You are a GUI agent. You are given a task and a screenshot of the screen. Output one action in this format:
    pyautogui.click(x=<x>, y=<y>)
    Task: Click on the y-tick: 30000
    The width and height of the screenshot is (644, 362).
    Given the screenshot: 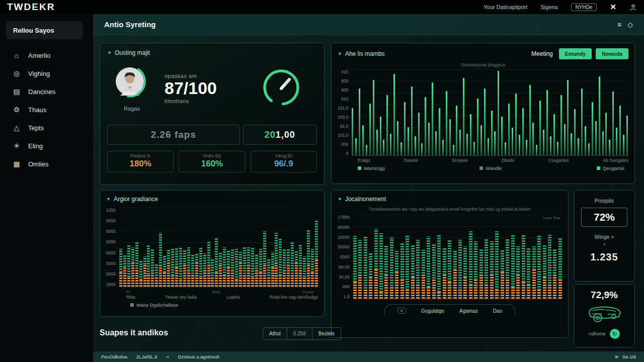 What is the action you would take?
    pyautogui.click(x=344, y=247)
    